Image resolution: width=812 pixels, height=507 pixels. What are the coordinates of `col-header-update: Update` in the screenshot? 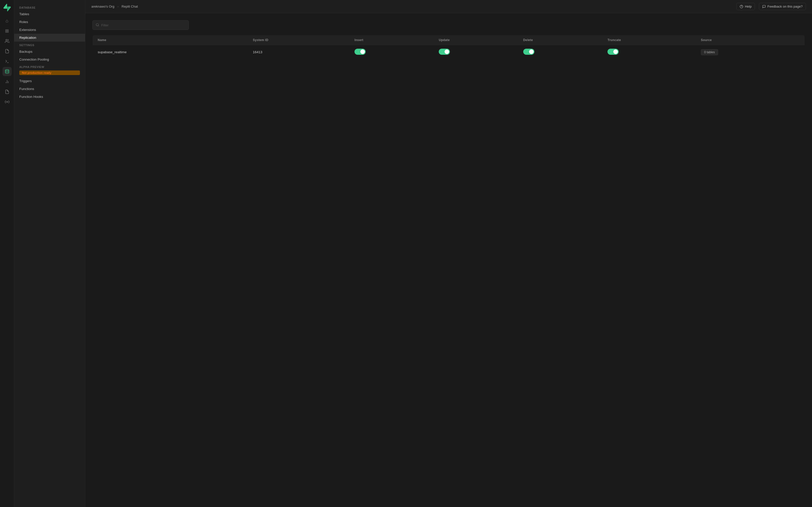 It's located at (476, 40).